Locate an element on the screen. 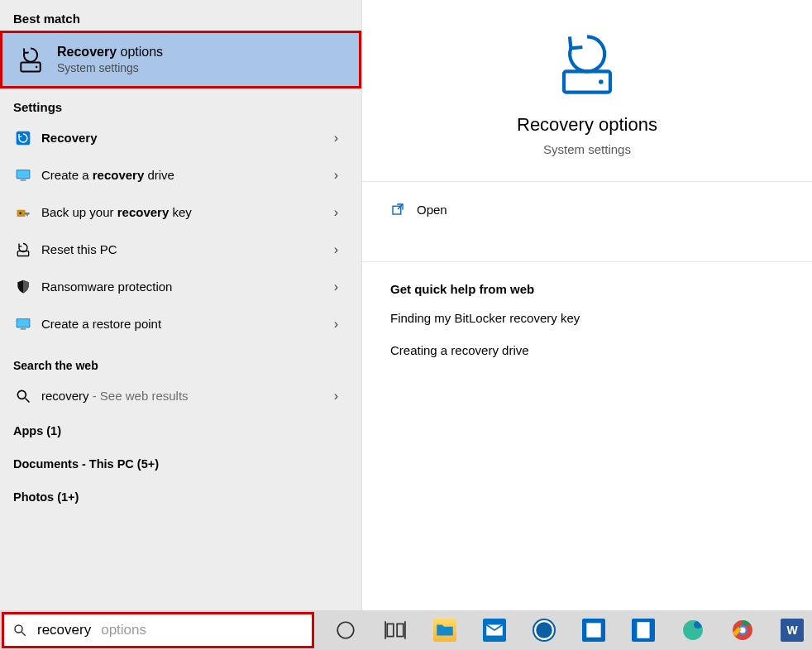 This screenshot has width=812, height=650. open-label: Open is located at coordinates (432, 210).